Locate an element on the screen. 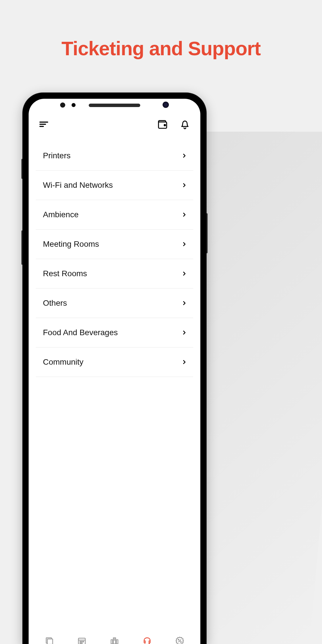 The height and width of the screenshot is (644, 322). nav-calendar-icon is located at coordinates (82, 640).